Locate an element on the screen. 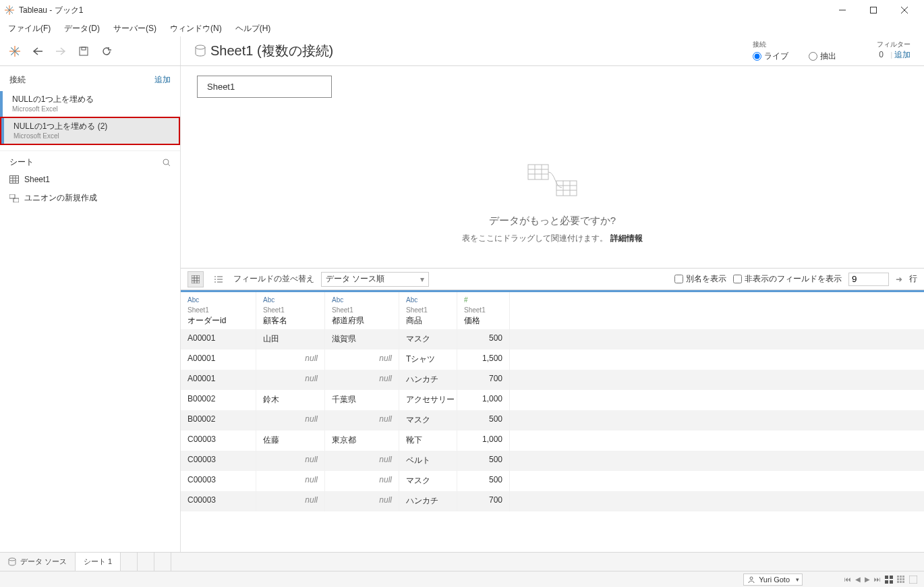  menu-server: サーバー(S) is located at coordinates (135, 28).